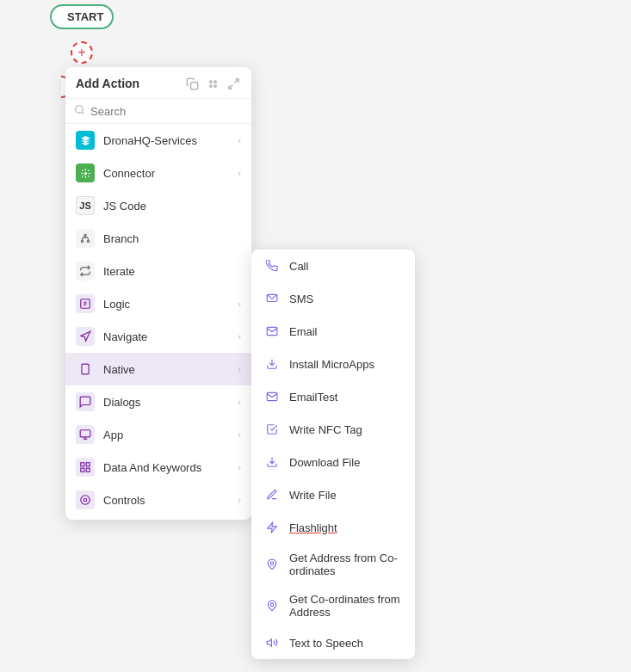  What do you see at coordinates (272, 299) in the screenshot?
I see `sms-icon` at bounding box center [272, 299].